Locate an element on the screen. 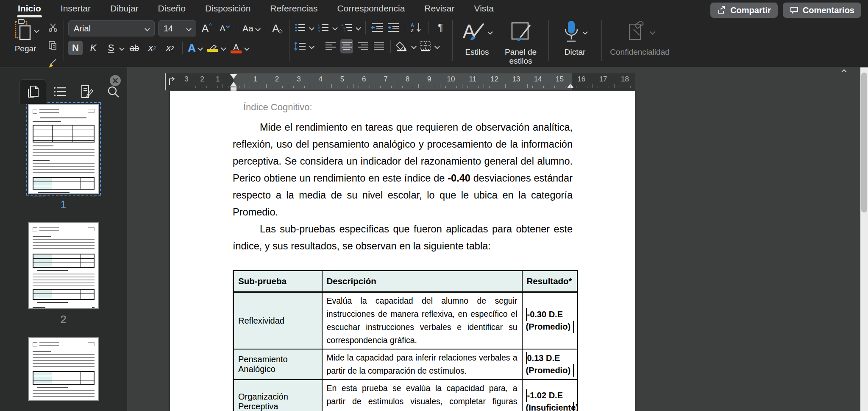  copy-button is located at coordinates (53, 45).